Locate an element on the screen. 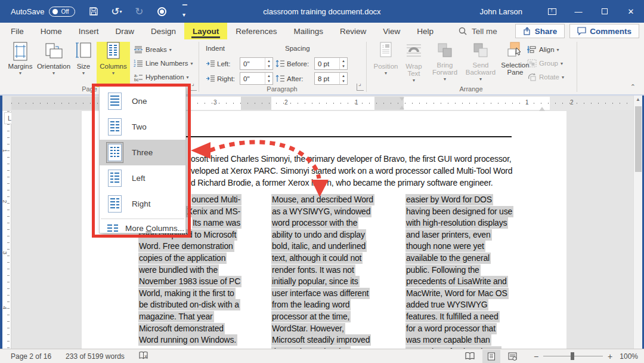 The width and height of the screenshot is (644, 363). ribbon-tab: Home is located at coordinates (51, 31).